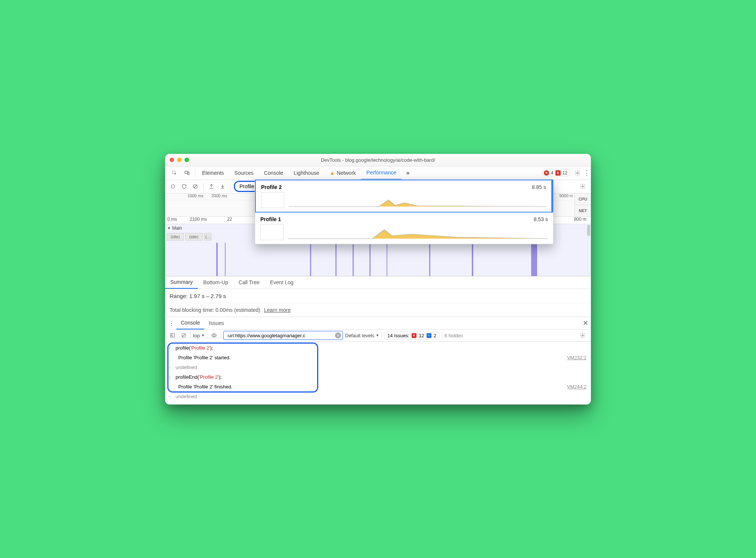 The height and width of the screenshot is (558, 756). What do you see at coordinates (378, 387) in the screenshot?
I see `console-line: Profile 'Profile 2' finished.VM244:2` at bounding box center [378, 387].